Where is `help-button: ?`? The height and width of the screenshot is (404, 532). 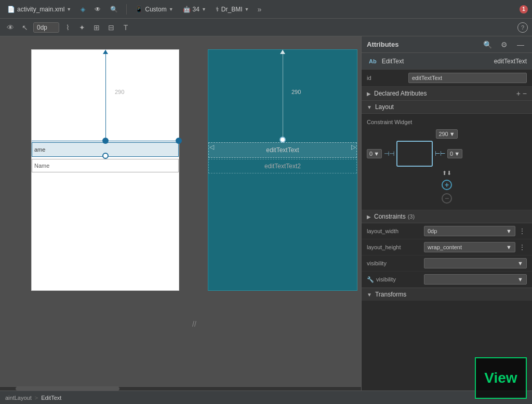
help-button: ? is located at coordinates (523, 28).